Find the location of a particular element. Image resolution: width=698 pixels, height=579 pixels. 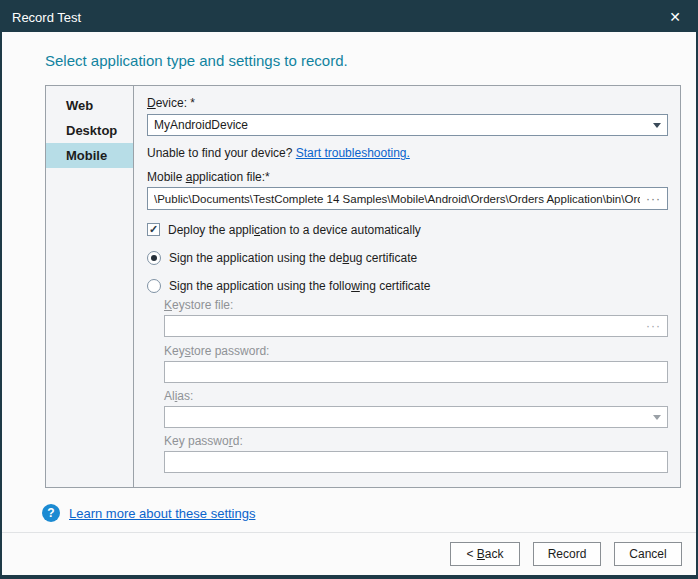

sidebar-item-mobile: Mobile is located at coordinates (90, 156).